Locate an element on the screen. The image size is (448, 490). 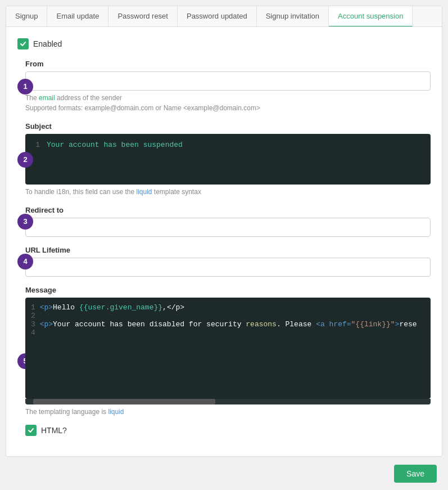
html-check-row: HTML? is located at coordinates (228, 430).